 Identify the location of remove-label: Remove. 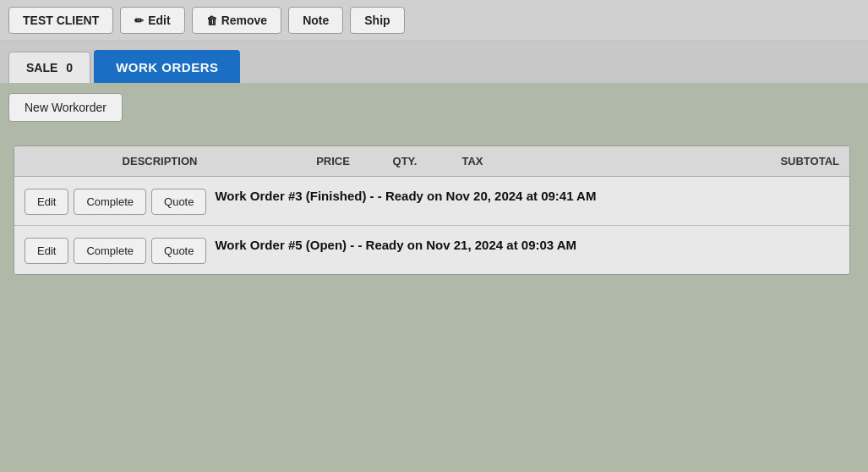
(244, 20).